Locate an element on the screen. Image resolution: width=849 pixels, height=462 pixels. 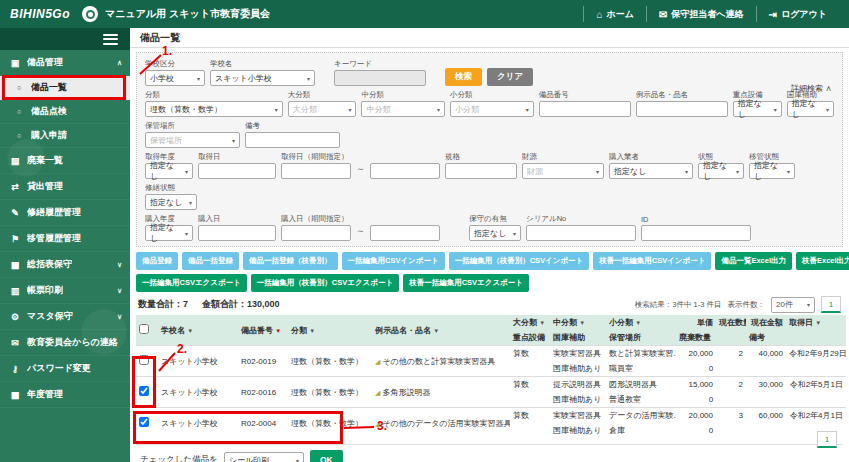
branch-csv-import-button: 枝番一括編集用CSVインポート is located at coordinates (652, 261).